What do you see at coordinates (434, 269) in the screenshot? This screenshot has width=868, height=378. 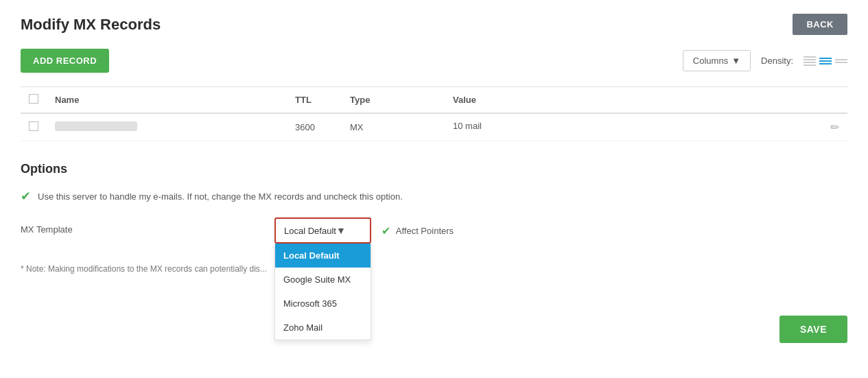 I see `note-text: * Note: Making modifications to the MX r…` at bounding box center [434, 269].